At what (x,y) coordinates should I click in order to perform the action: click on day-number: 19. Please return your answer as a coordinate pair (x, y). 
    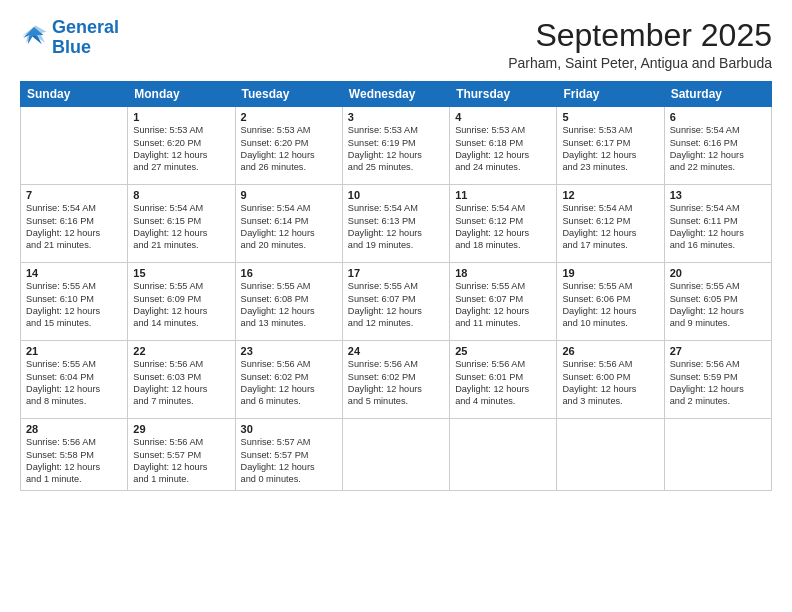
    Looking at the image, I should click on (610, 273).